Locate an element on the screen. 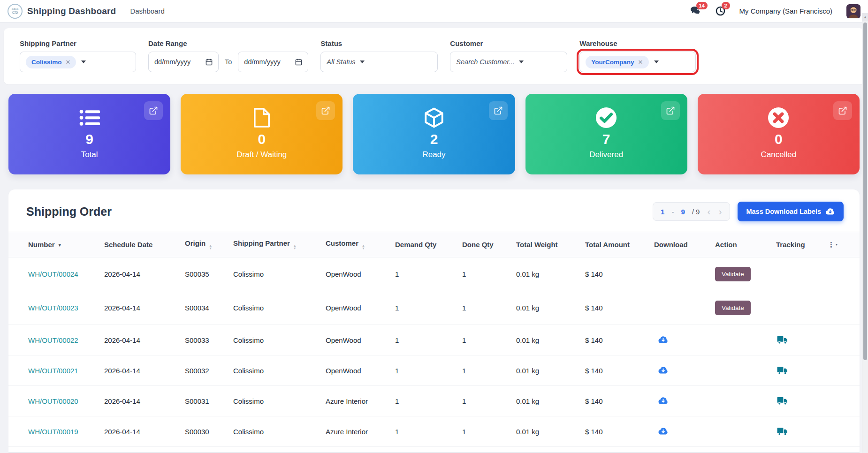 The width and height of the screenshot is (868, 453). pager-next-icon: › is located at coordinates (720, 211).